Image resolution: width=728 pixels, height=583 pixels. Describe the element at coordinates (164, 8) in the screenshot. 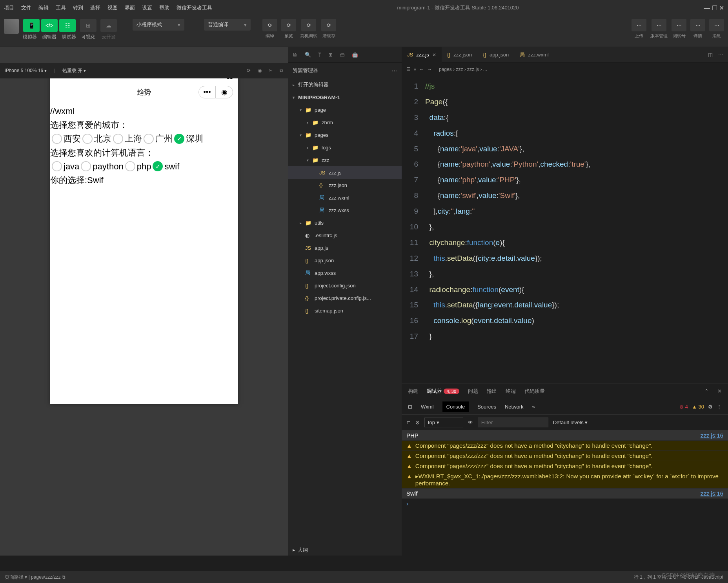

I see `menu-item: 帮助` at that location.